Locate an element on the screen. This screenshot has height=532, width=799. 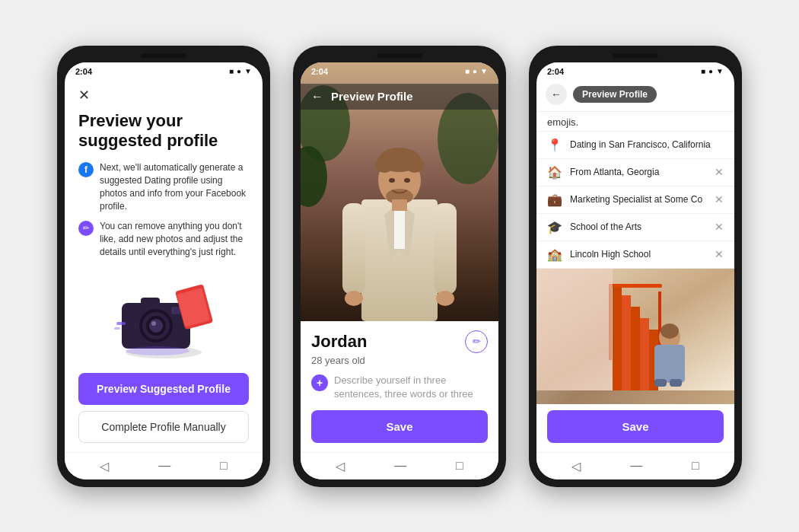
phone2-status-icons: ■ ● ▼ is located at coordinates (476, 72).